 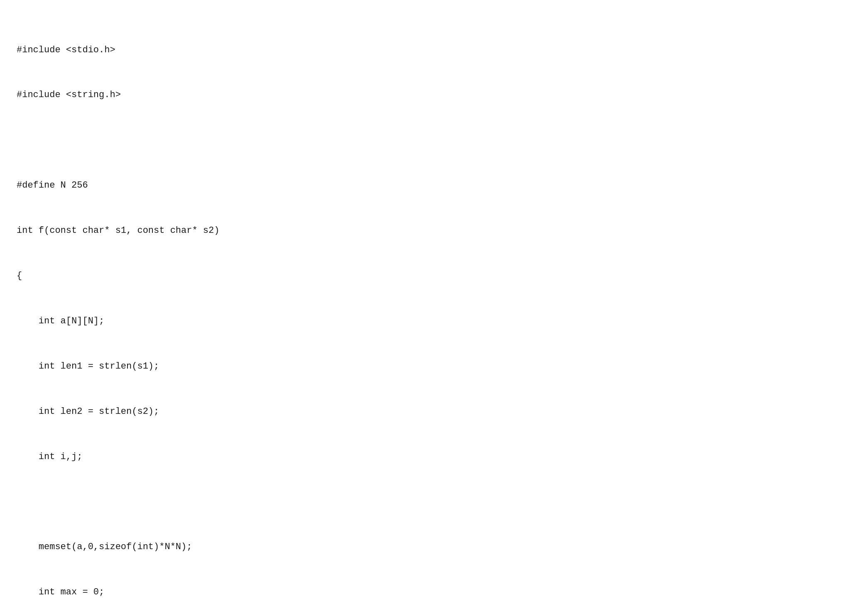 I want to click on line-4: #define N 256, so click(x=420, y=186).